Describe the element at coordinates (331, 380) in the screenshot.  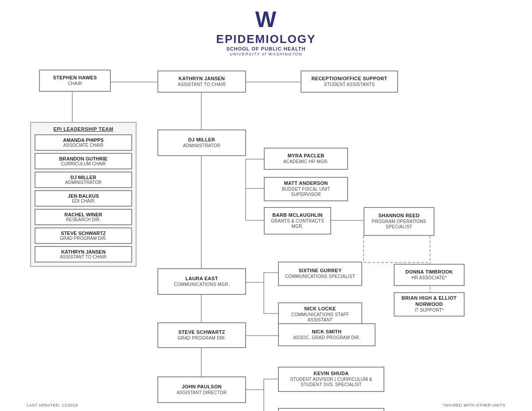
I see `box-kevin-shuda: KEVIN SHUDA STUDENT ADVISOR | CURRICULUM…` at that location.